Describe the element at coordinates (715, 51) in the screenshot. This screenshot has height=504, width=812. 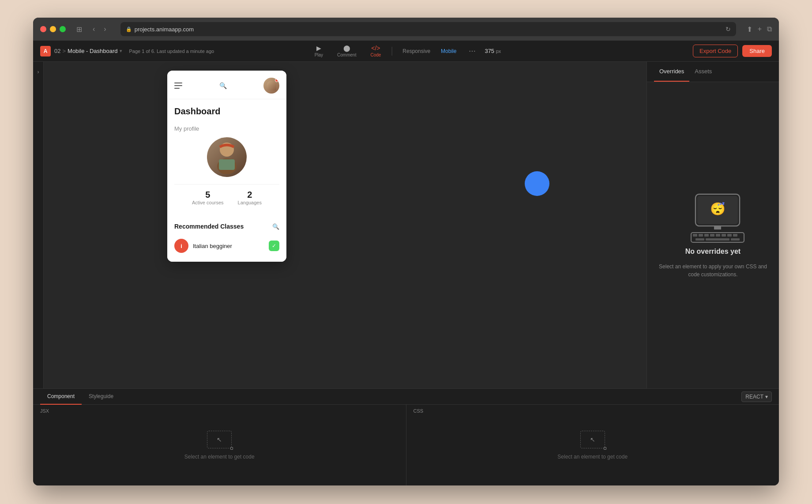
I see `export-code-button: Export Code` at that location.